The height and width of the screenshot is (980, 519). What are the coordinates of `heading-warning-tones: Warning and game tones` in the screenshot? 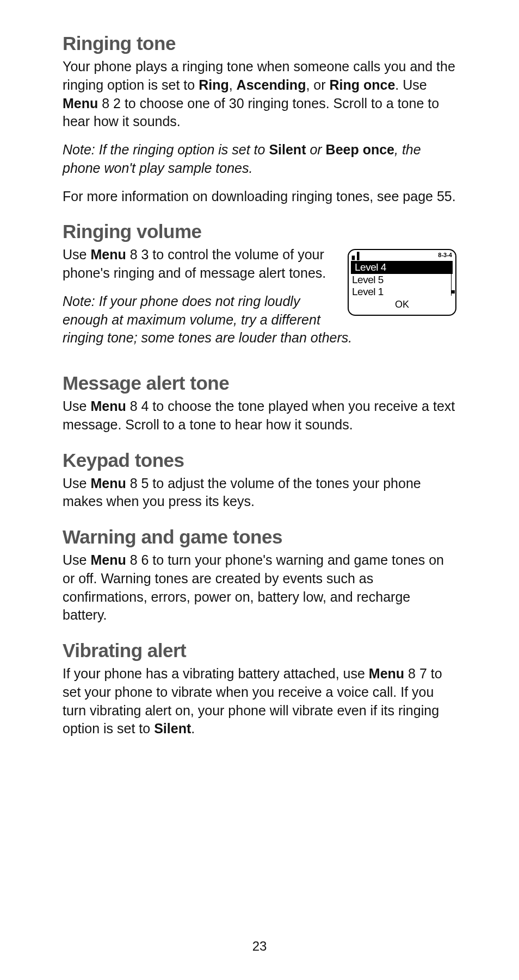 It's located at (260, 537).